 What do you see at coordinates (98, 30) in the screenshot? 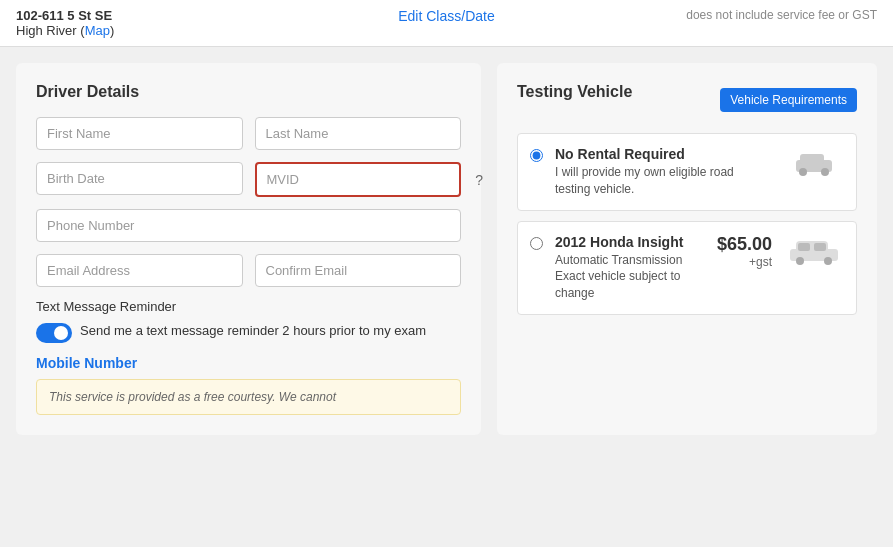
I see `map-link: Map` at bounding box center [98, 30].